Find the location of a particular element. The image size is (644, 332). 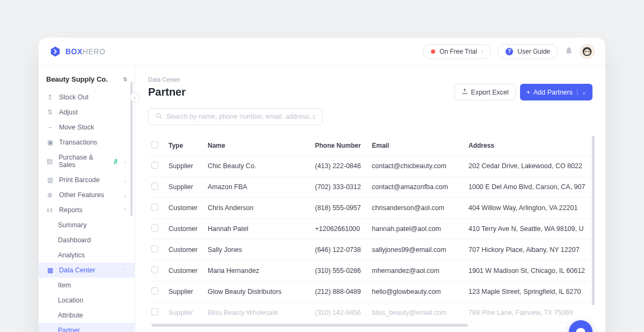

bell-icon is located at coordinates (569, 52).